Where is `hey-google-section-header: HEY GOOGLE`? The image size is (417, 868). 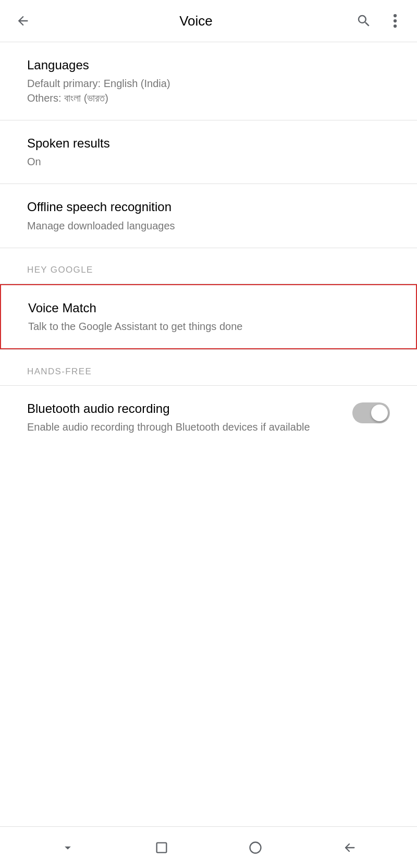
hey-google-section-header: HEY GOOGLE is located at coordinates (208, 266).